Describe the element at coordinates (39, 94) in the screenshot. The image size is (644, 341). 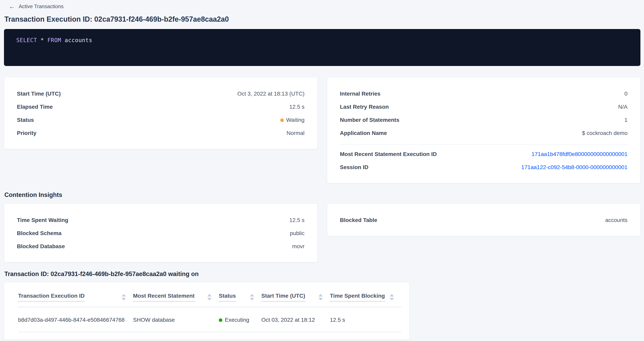
I see `row-label: Start Time (UTC)` at that location.